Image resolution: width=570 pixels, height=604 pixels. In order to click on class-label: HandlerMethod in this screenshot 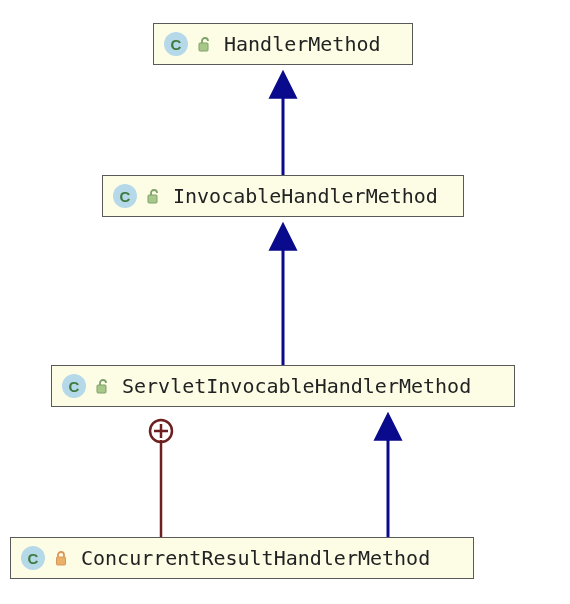, I will do `click(302, 44)`.